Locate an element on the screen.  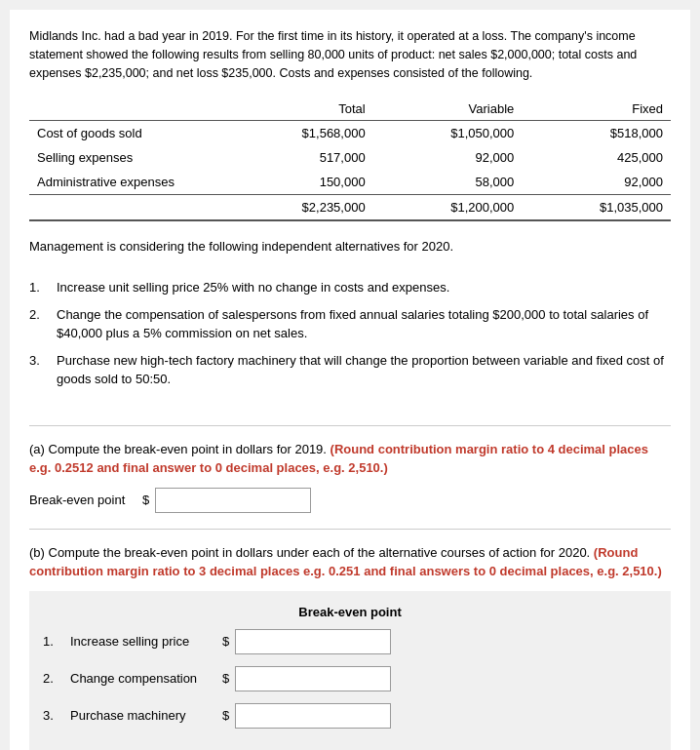
dollar-sign-a: $ is located at coordinates (146, 499).